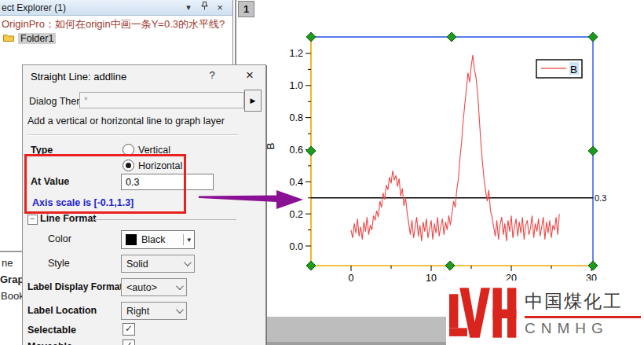 The image size is (644, 345). Describe the element at coordinates (583, 313) in the screenshot. I see `cnmhg-logo-text: 中国煤化工 CNMHG` at that location.